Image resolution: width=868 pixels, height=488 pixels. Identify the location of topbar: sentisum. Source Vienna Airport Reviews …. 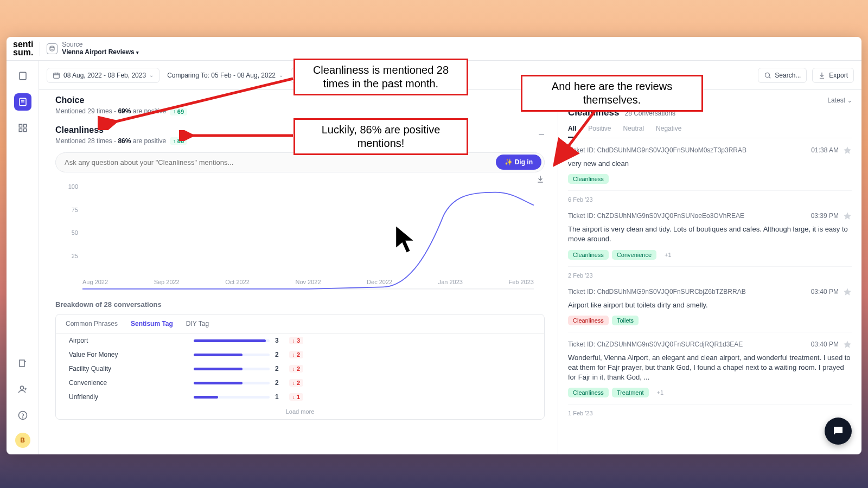
(434, 49).